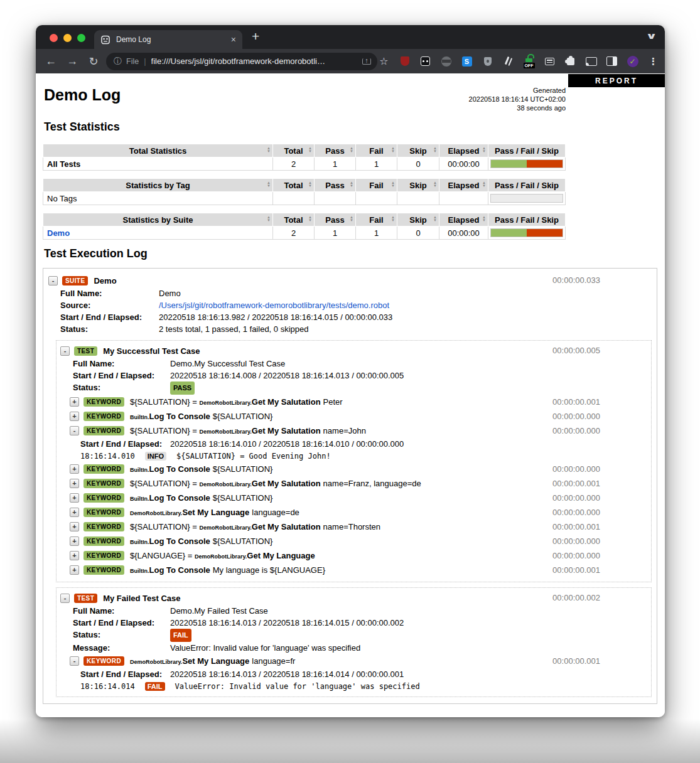 This screenshot has width=700, height=763. What do you see at coordinates (570, 61) in the screenshot?
I see `extensions-puzzle-icon` at bounding box center [570, 61].